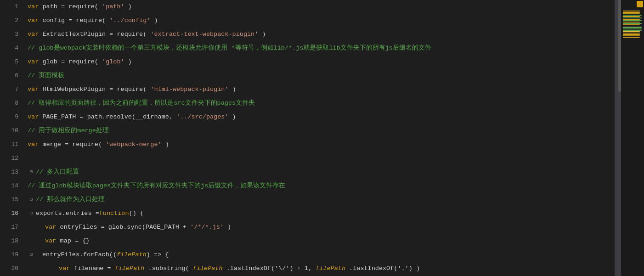  Describe the element at coordinates (31, 255) in the screenshot. I see `fold-icon-19: ⊟` at that location.